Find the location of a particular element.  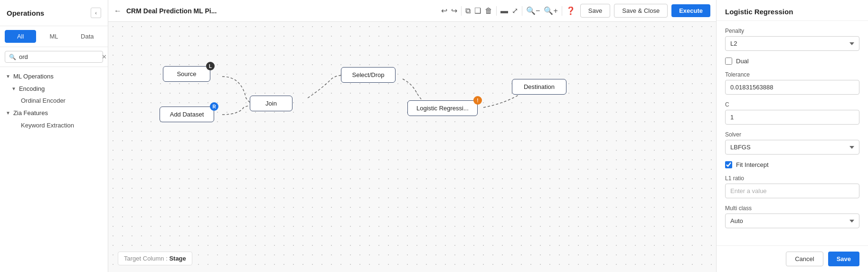

node-logistic-regression: ! Logistic Regressi... is located at coordinates (443, 108).